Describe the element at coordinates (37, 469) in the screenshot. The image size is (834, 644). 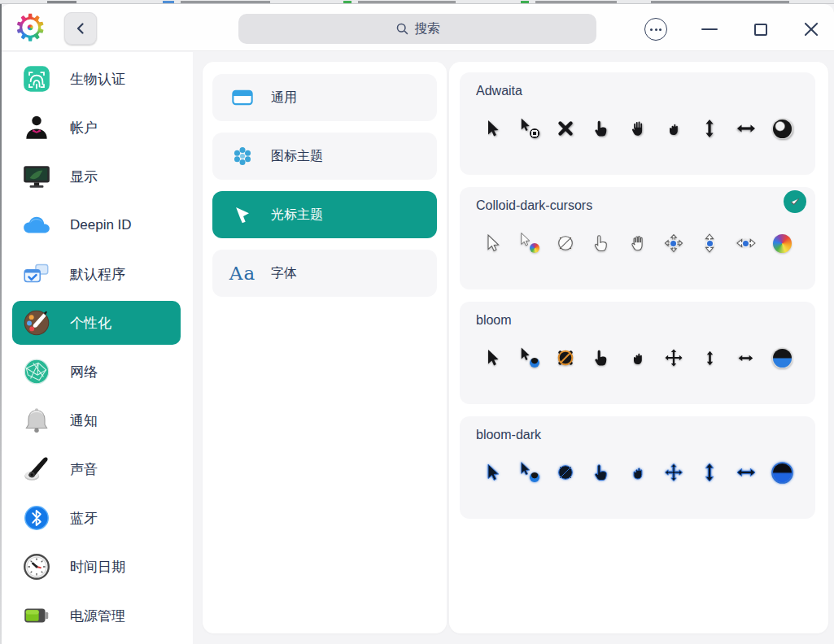
I see `sound-speaker-icon` at that location.